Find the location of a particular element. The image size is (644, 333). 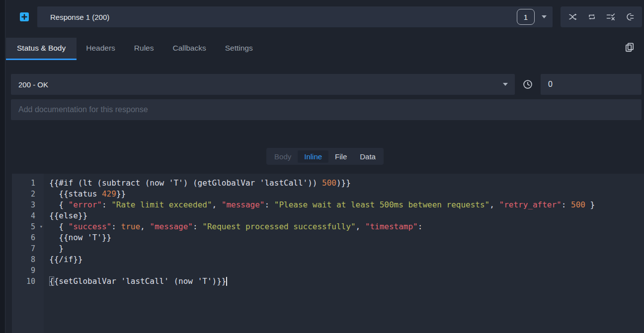

line-number: 7 is located at coordinates (28, 249).